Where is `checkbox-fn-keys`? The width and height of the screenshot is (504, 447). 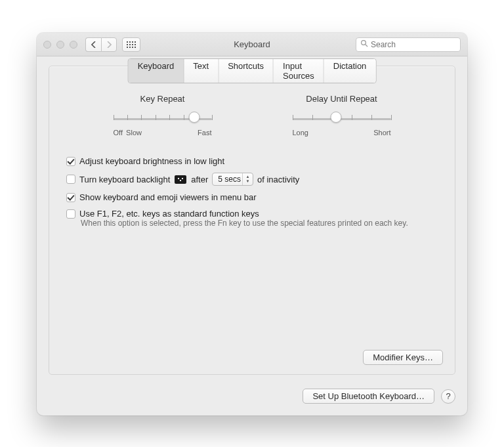 checkbox-fn-keys is located at coordinates (71, 214).